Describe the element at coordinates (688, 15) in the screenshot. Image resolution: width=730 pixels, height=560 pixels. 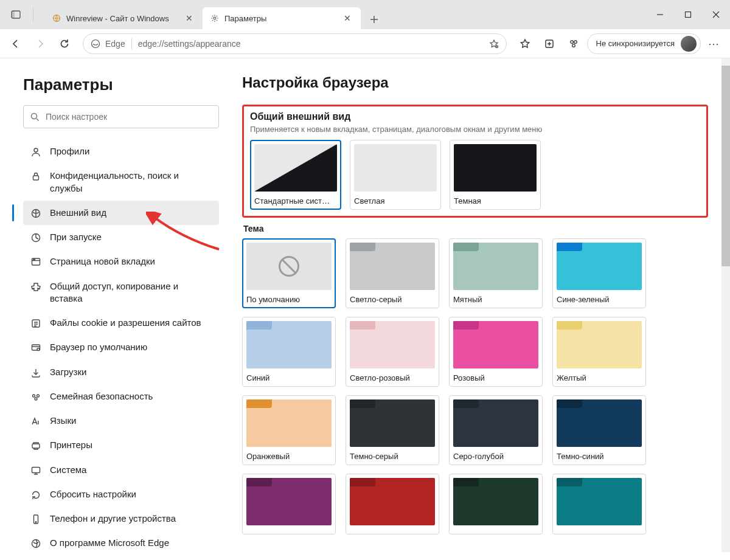
I see `maximize-button` at that location.